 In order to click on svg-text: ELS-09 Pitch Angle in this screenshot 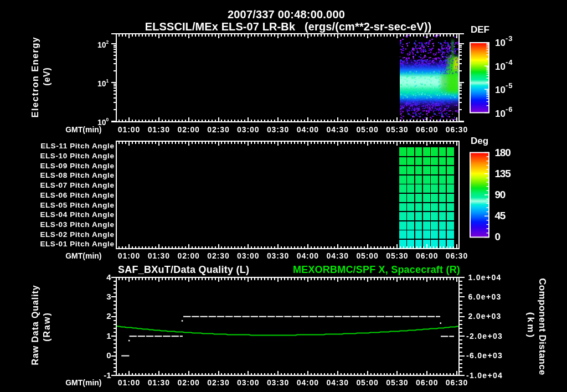, I will do `click(77, 166)`.